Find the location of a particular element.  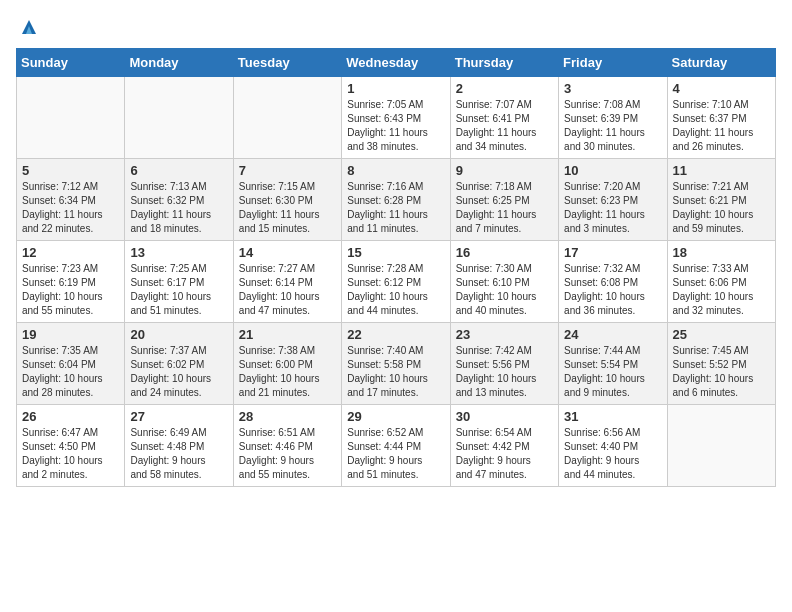

logo is located at coordinates (28, 27).